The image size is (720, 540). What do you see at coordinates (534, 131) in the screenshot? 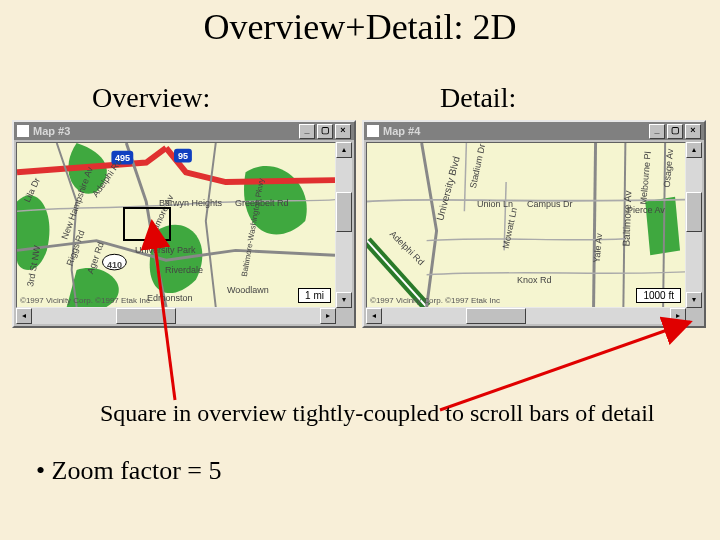
I see `detail-titlebar: Map #4 _ ▢ ×` at bounding box center [534, 131].